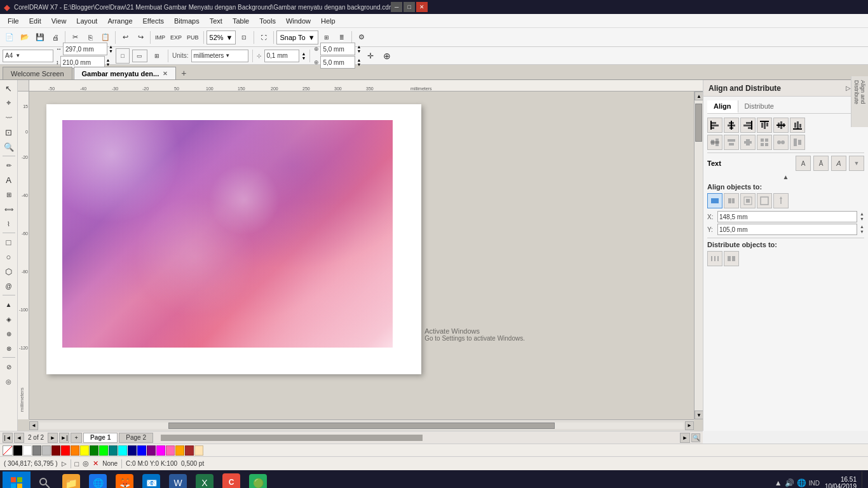 The width and height of the screenshot is (868, 488). What do you see at coordinates (9, 242) in the screenshot?
I see `rectangle-tool: □` at bounding box center [9, 242].